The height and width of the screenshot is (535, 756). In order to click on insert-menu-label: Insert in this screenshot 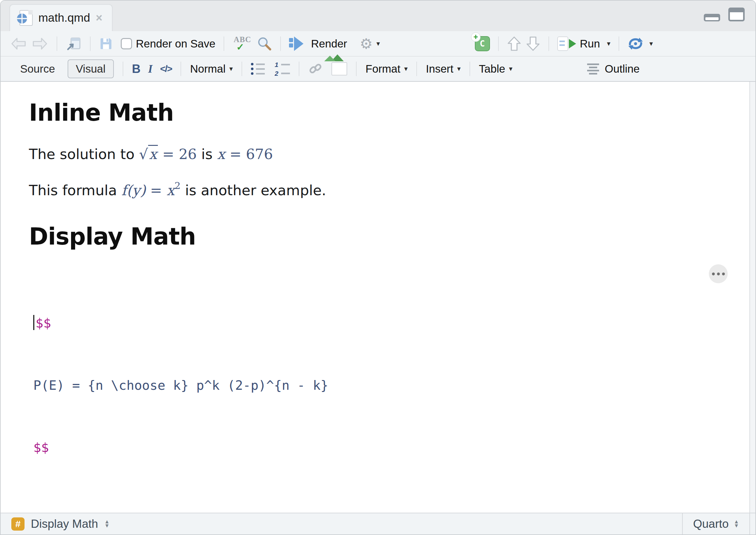, I will do `click(440, 69)`.